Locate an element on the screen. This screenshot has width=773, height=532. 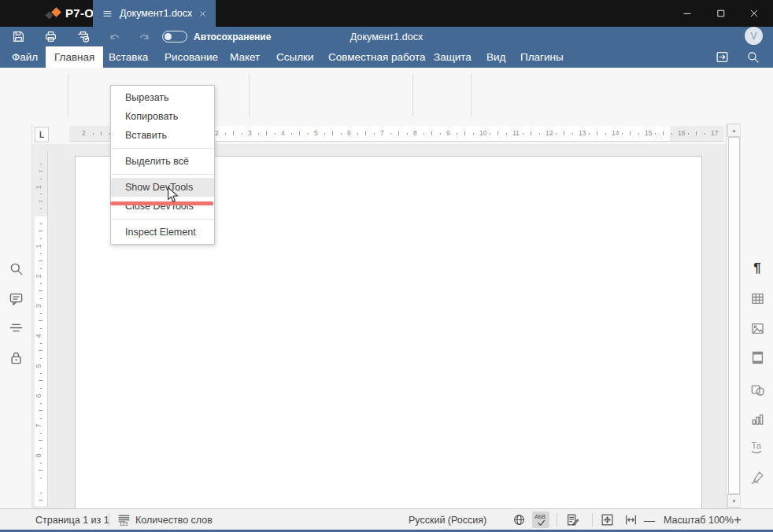
document-title: Документ1.docx is located at coordinates (386, 36).